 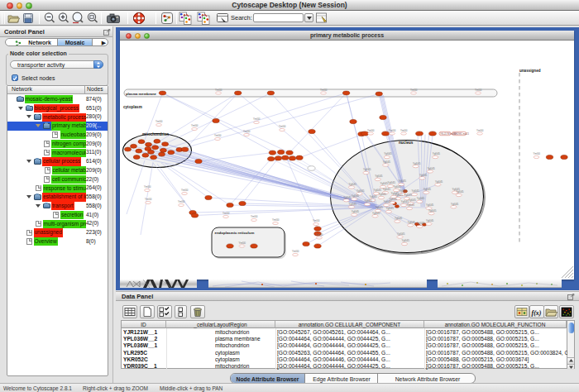 I want to click on svg-text: plasma membrane, so click(x=141, y=94).